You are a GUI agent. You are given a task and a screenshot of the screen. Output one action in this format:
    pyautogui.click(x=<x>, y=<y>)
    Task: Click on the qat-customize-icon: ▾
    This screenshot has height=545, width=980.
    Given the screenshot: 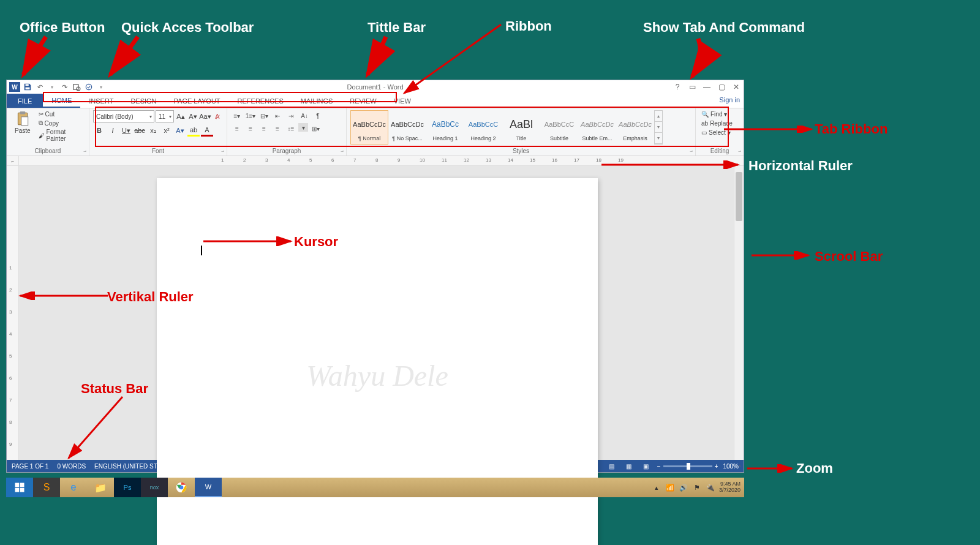 What is the action you would take?
    pyautogui.click(x=101, y=87)
    